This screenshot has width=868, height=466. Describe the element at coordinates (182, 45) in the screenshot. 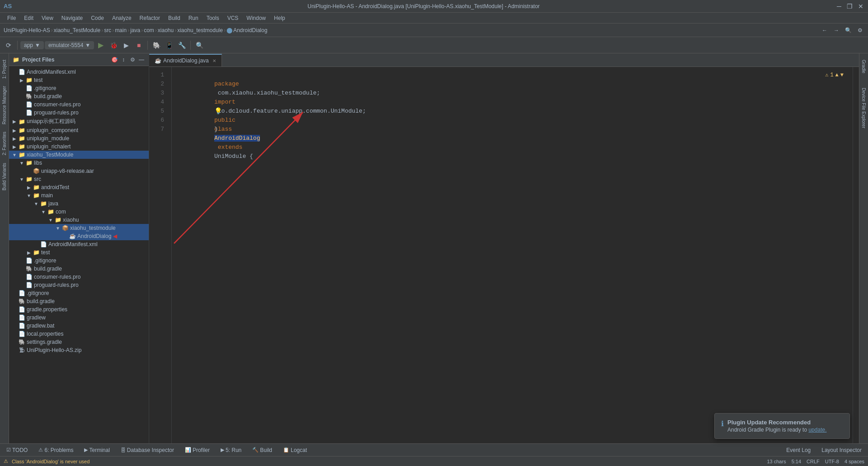

I see `sdk-manager-icon: 🔧` at that location.